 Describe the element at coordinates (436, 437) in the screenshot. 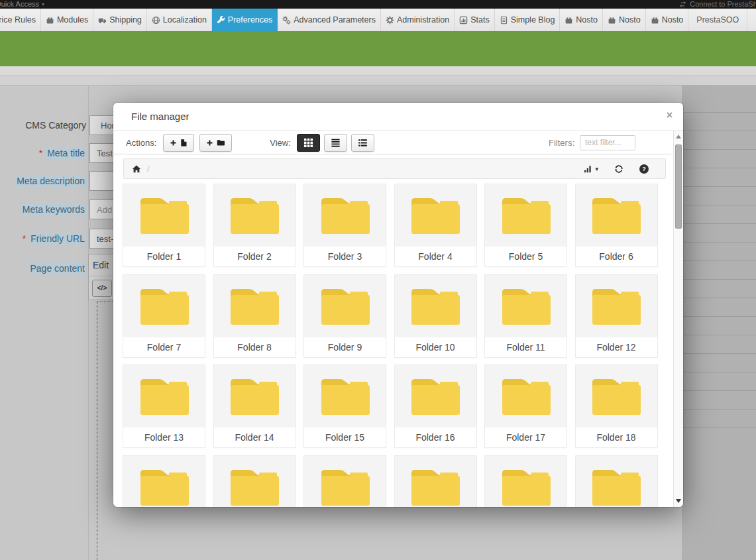

I see `folder-label: Folder 16` at that location.